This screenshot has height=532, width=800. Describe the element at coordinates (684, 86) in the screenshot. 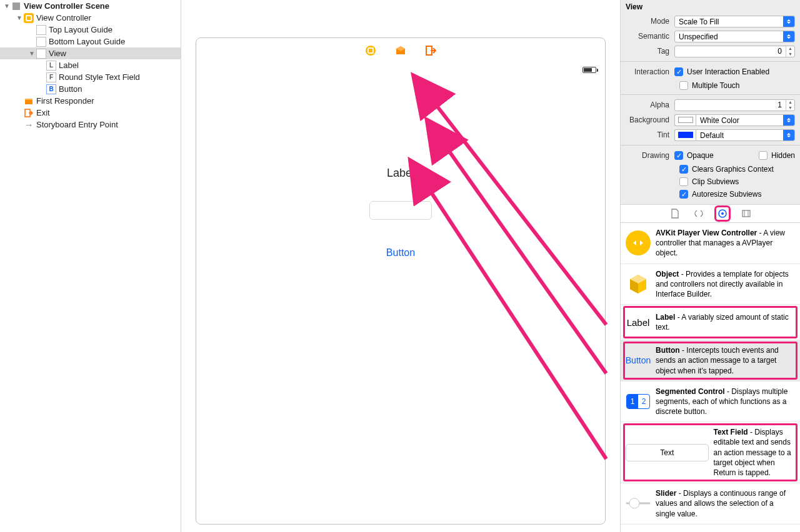

I see `multiple-touch-checkbox` at that location.